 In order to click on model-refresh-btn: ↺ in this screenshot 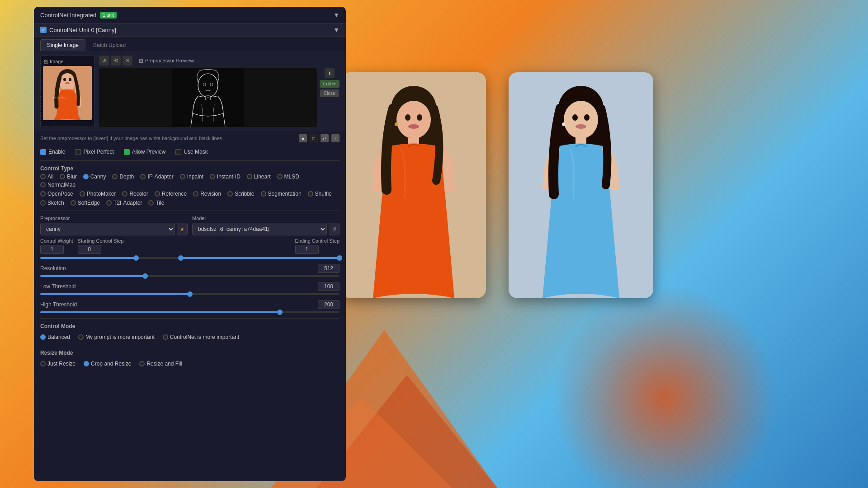, I will do `click(334, 229)`.